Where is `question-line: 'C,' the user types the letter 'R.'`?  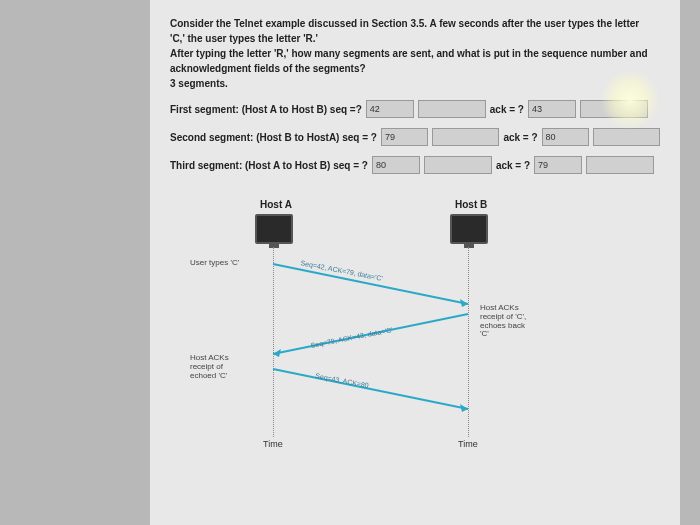 question-line: 'C,' the user types the letter 'R.' is located at coordinates (415, 38).